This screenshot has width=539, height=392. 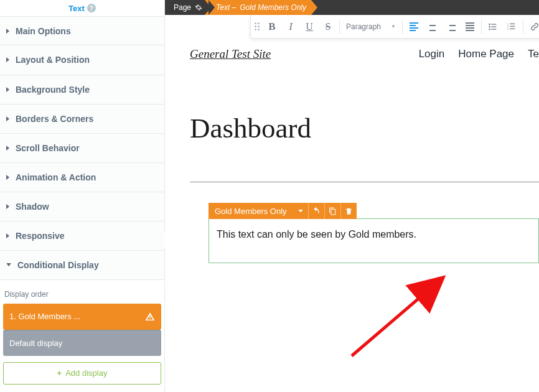 I want to click on selected-text-element: Gold Members Only This text can only be …, so click(x=373, y=241).